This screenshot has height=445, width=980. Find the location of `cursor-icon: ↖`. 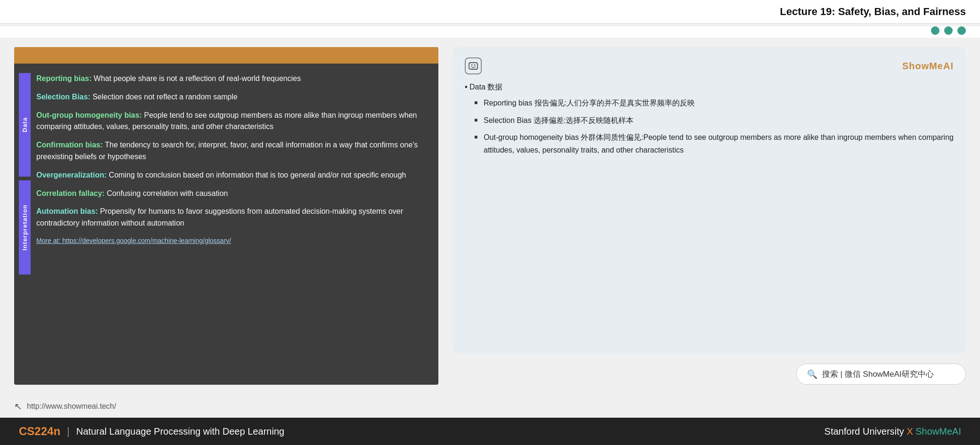

cursor-icon: ↖ is located at coordinates (18, 406).